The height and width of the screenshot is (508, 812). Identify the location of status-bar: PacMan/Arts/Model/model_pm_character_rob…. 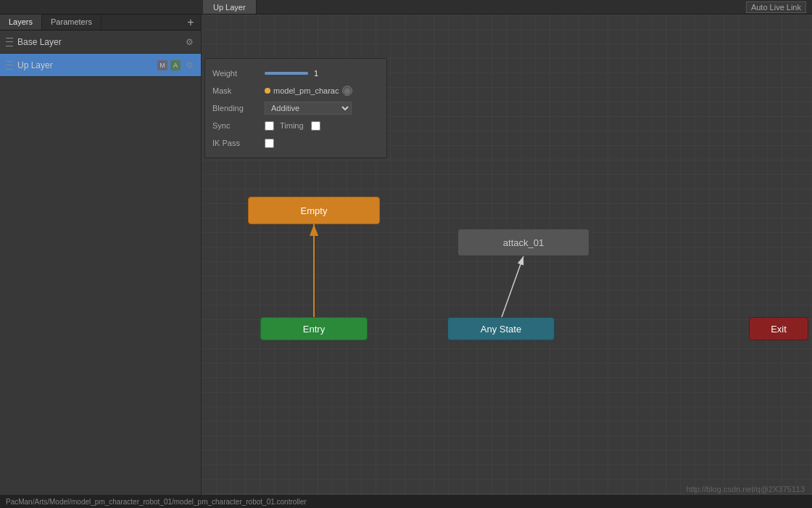
(406, 501).